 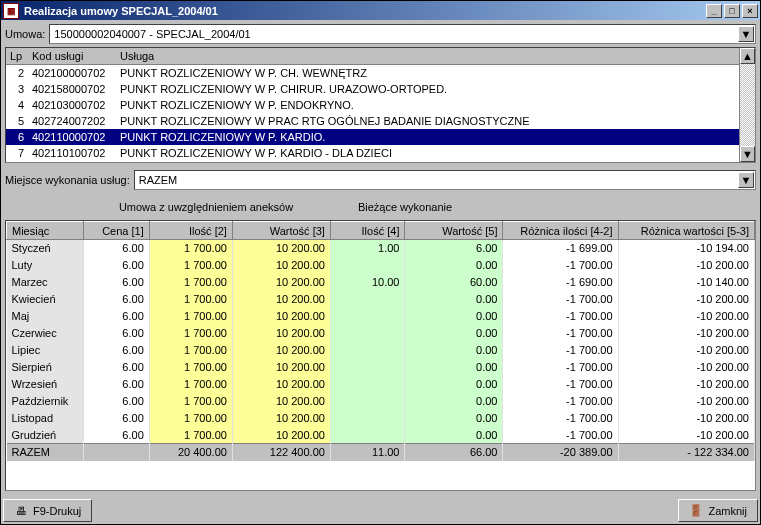 I want to click on cell-month: Grudzień, so click(x=46, y=436).